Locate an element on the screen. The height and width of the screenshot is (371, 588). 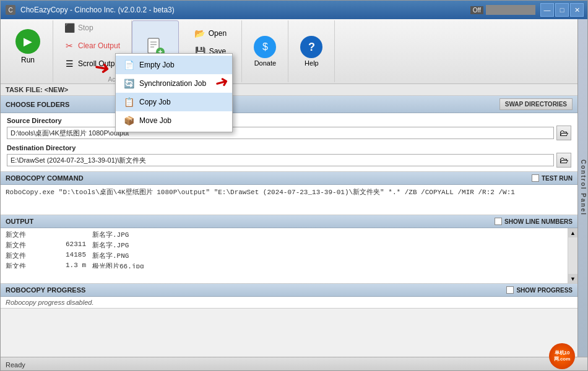
help-label: Help is located at coordinates (312, 63).